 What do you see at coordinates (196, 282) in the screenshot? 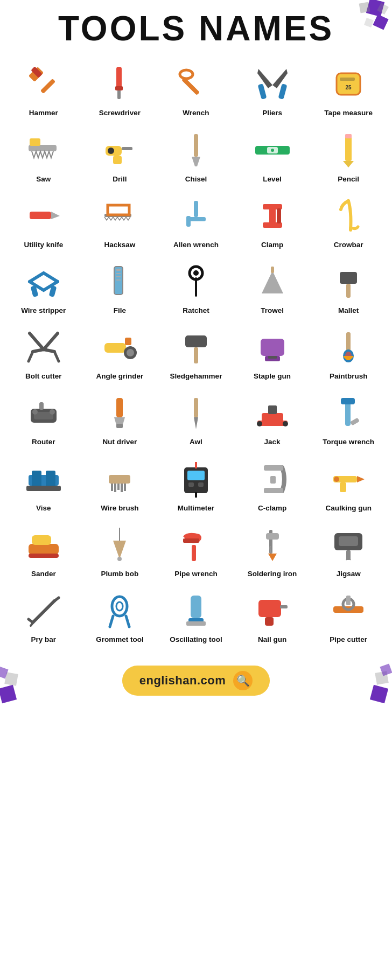
I see `ratchet-icon` at bounding box center [196, 282].